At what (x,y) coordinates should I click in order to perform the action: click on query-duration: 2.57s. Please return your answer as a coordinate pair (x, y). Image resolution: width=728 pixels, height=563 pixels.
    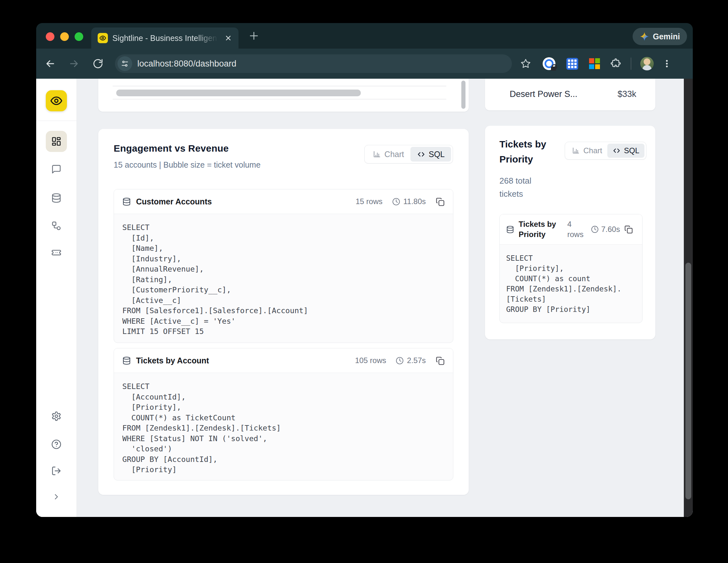
    Looking at the image, I should click on (416, 360).